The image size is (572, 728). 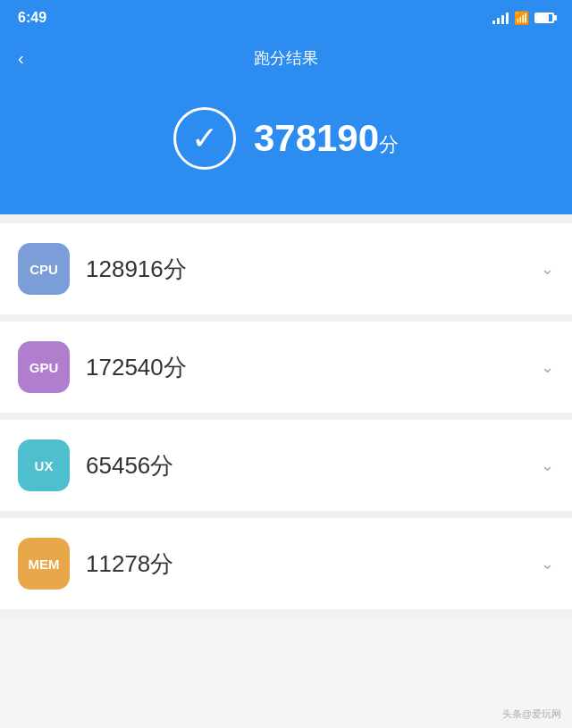 What do you see at coordinates (326, 138) in the screenshot?
I see `total-score: 378190分` at bounding box center [326, 138].